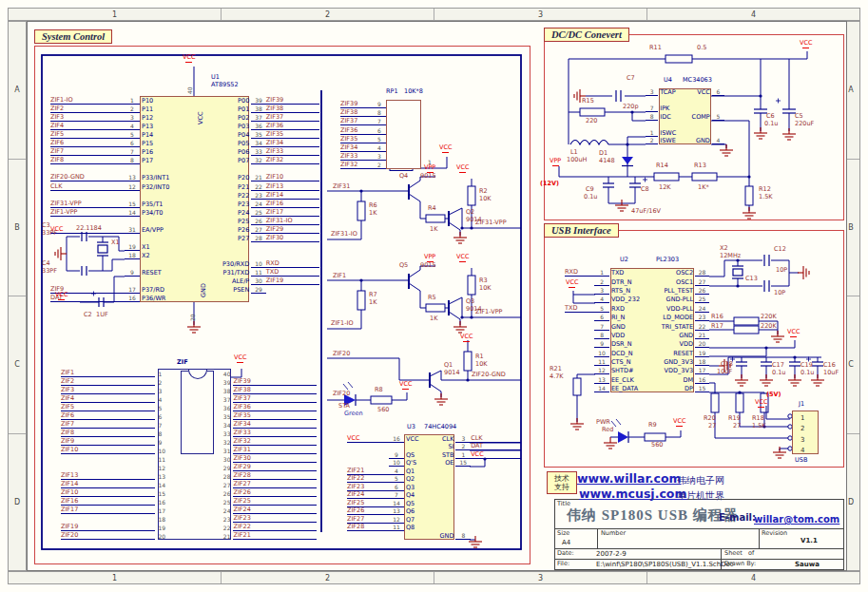 The image size is (868, 592). Describe the element at coordinates (108, 476) in the screenshot. I see `net-label: ZIF13` at that location.